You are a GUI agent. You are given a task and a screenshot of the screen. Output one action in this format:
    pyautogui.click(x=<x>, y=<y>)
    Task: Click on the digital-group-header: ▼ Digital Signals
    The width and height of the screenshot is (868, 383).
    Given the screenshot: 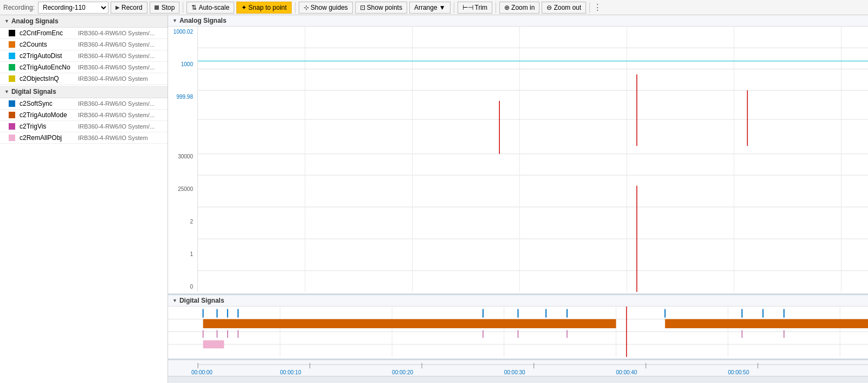 What is the action you would take?
    pyautogui.click(x=83, y=92)
    